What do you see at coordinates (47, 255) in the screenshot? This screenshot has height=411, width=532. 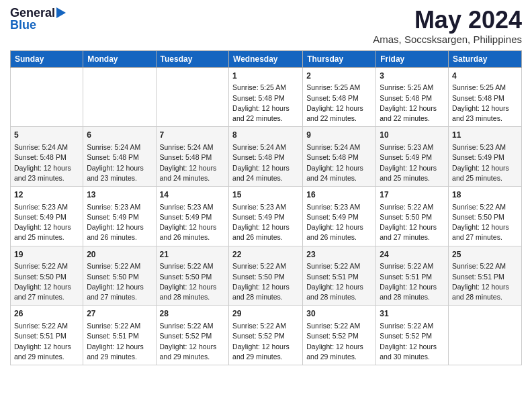 I see `day-number: 19` at bounding box center [47, 255].